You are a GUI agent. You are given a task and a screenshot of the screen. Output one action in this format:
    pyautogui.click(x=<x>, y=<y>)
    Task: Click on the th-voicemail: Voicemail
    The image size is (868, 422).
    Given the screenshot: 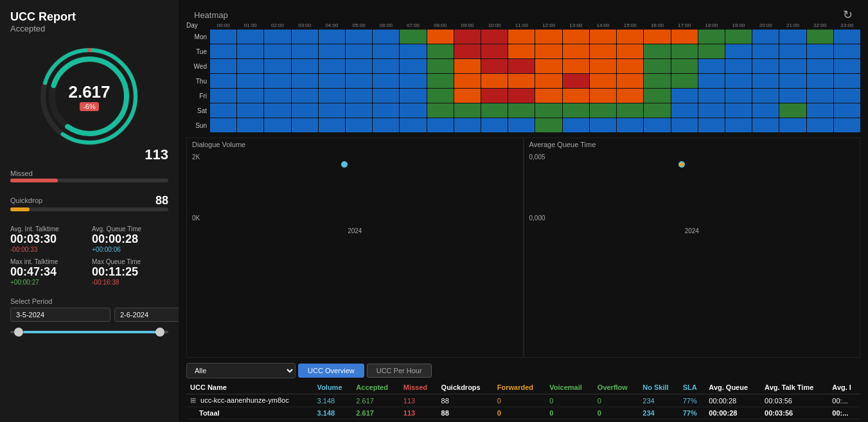 What is the action you would take?
    pyautogui.click(x=569, y=388)
    